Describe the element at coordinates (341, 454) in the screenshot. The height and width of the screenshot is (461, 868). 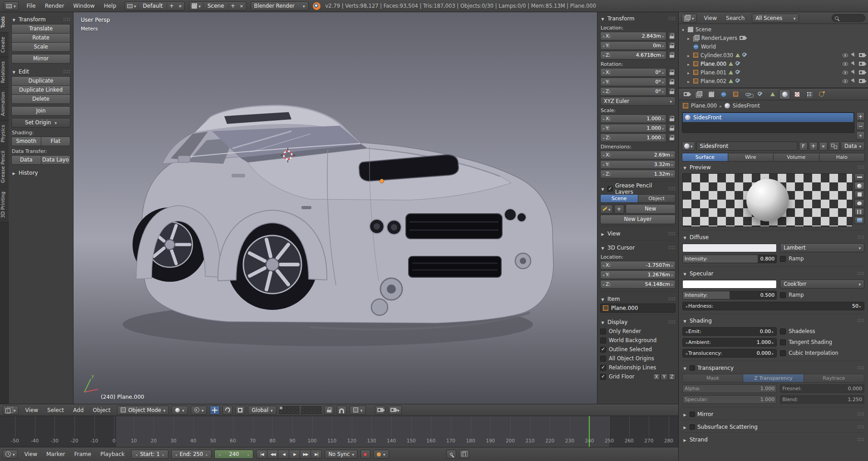
I see `sync-mode-select: No Sync` at that location.